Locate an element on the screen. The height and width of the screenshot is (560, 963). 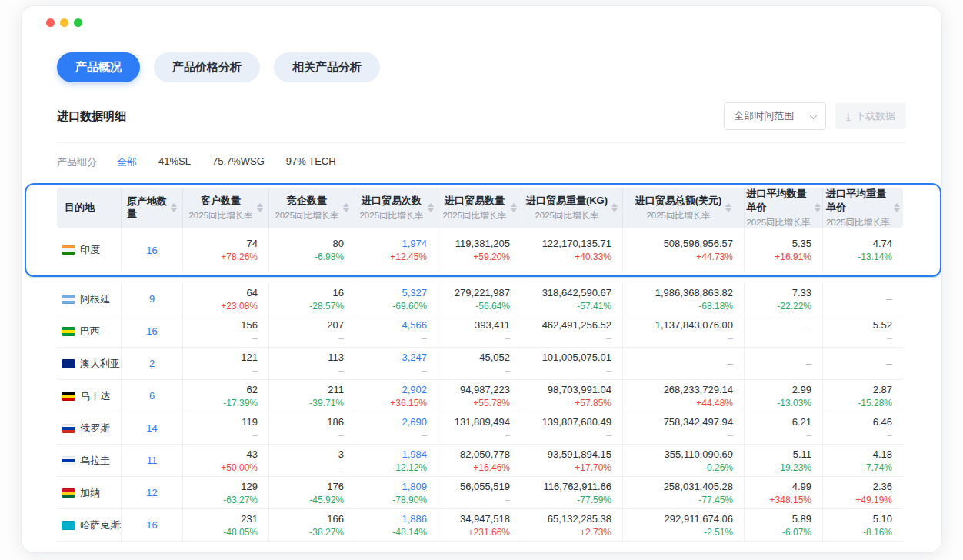
metric-growth: +16.91% is located at coordinates (793, 257).